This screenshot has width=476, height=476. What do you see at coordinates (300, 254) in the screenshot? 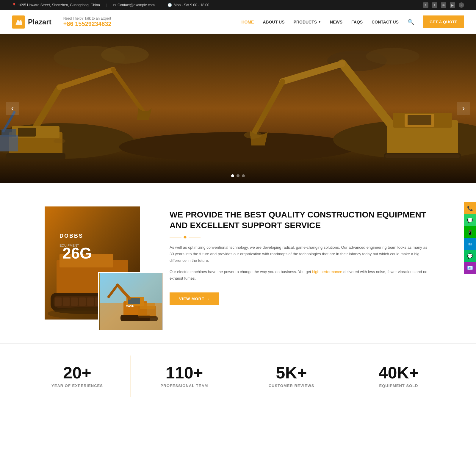
I see `about-text-1: As well as optimizing conventional techn…` at bounding box center [300, 254].